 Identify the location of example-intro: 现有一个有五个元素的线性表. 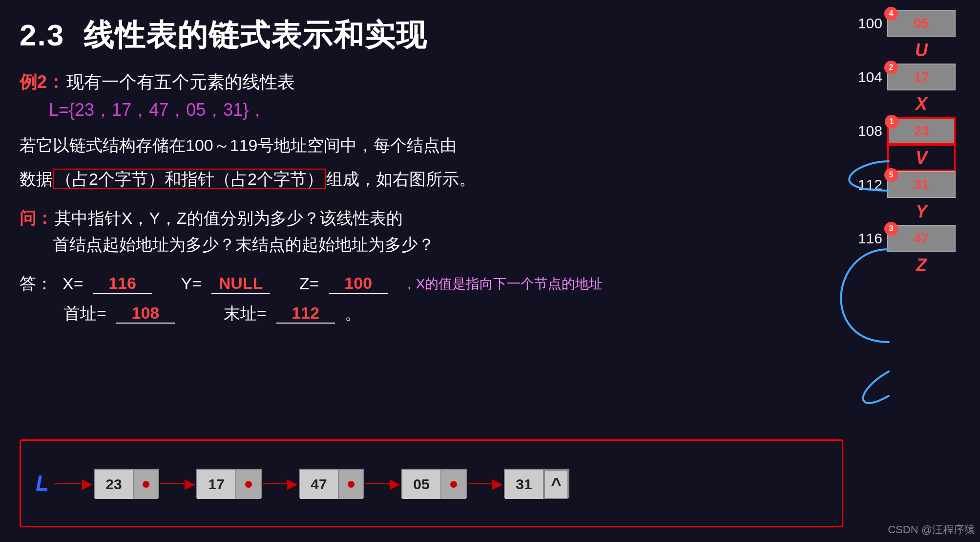
(181, 82).